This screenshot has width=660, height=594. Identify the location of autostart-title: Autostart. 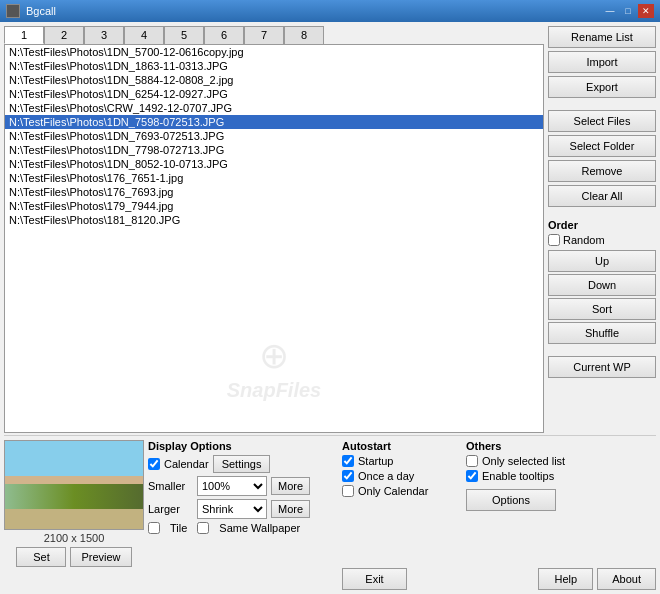
(402, 446).